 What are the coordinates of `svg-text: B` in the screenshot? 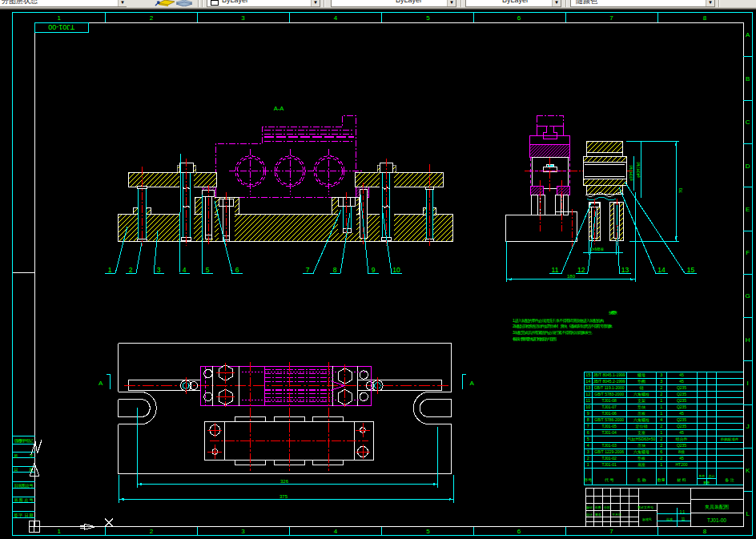 It's located at (748, 78).